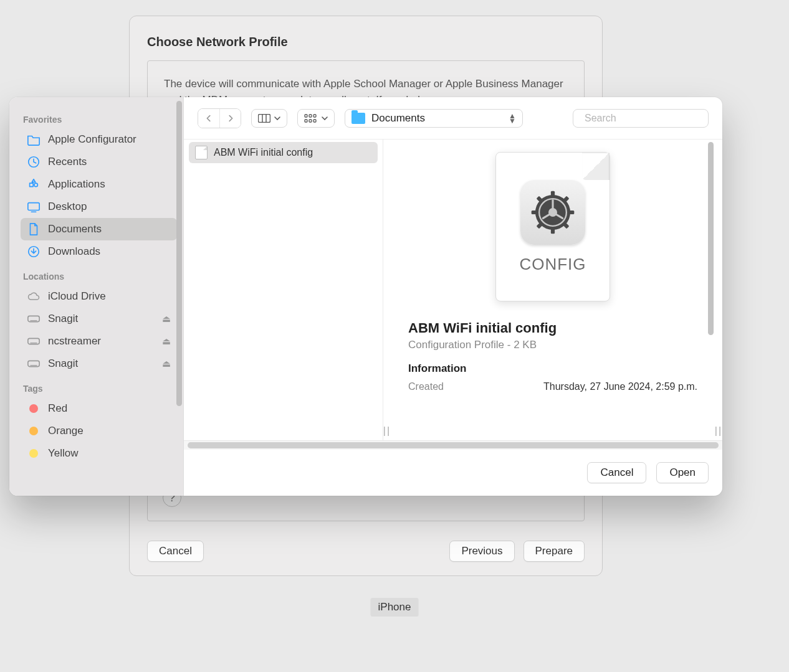 Image resolution: width=789 pixels, height=672 pixels. I want to click on sidebar-item-label: ncstreamer, so click(75, 341).